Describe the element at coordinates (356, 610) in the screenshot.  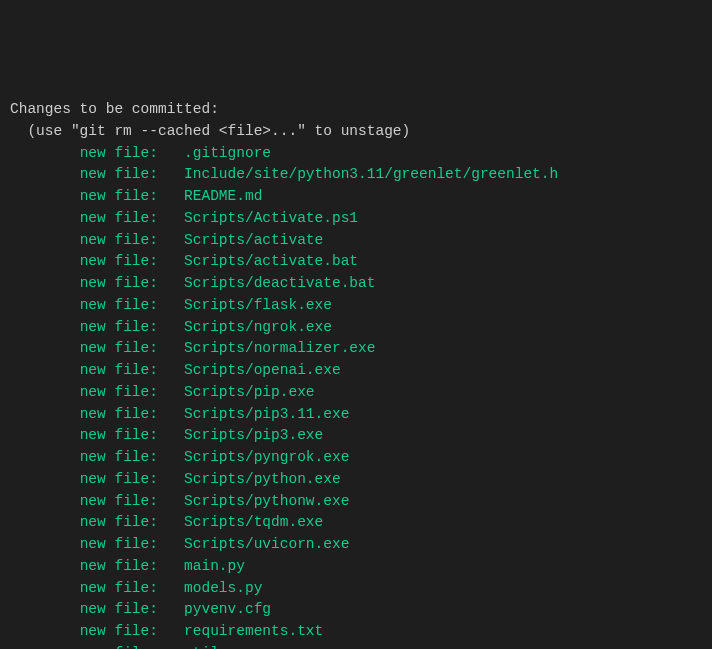
I see `staged-file-entry: new file: pyvenv.cfg` at that location.